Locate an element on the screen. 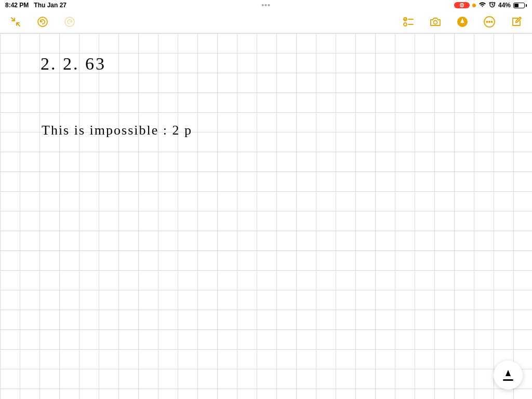  status-left: 8:42 PM Thu Jan 27 is located at coordinates (36, 5).